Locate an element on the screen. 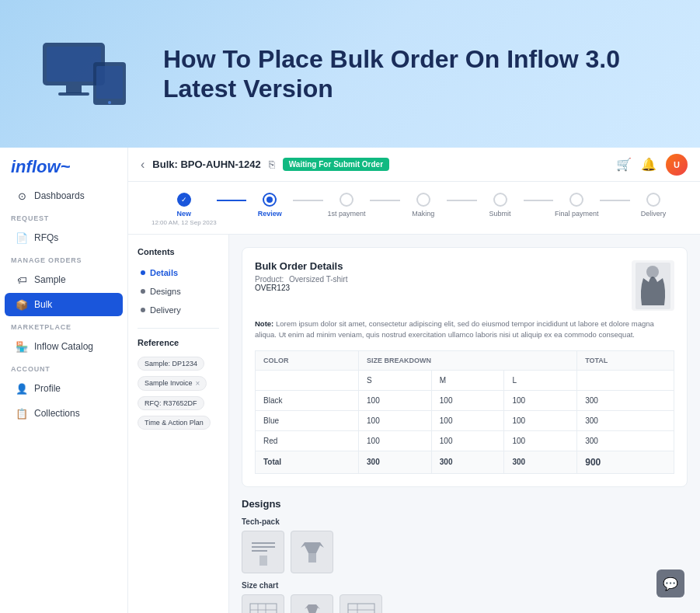  card-header: Bulk Order Details Product: Oversized T-… is located at coordinates (465, 286).